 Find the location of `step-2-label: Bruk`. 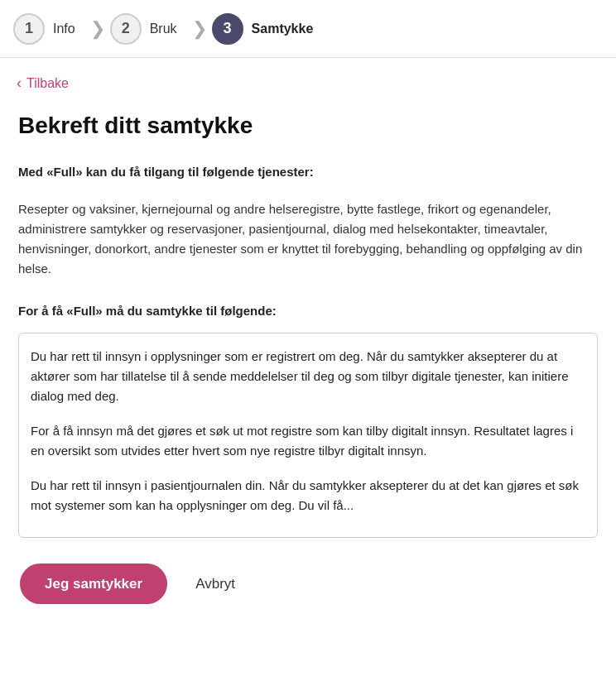

step-2-label: Bruk is located at coordinates (164, 29).